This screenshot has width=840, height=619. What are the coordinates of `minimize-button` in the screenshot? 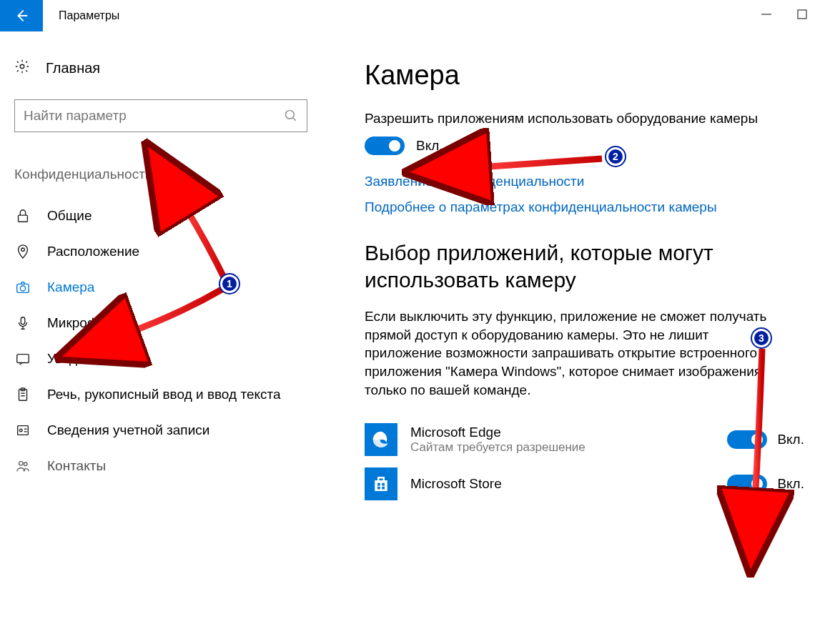 It's located at (766, 14).